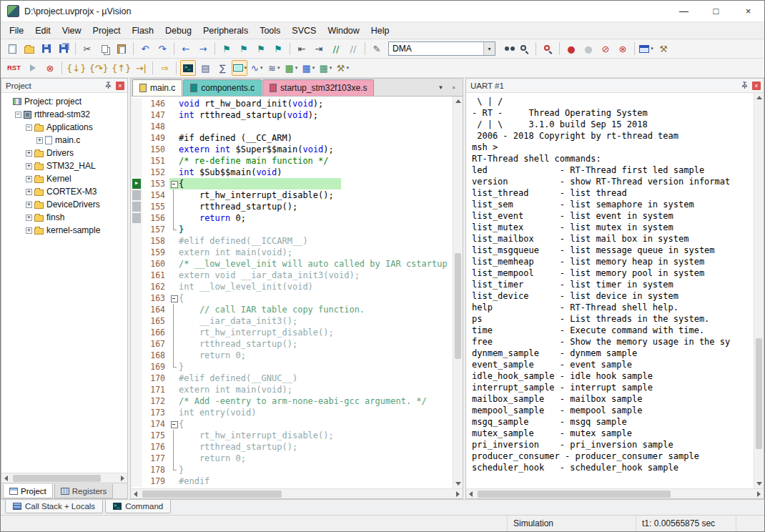  Describe the element at coordinates (442, 49) in the screenshot. I see `find-combo: DMA▾` at that location.